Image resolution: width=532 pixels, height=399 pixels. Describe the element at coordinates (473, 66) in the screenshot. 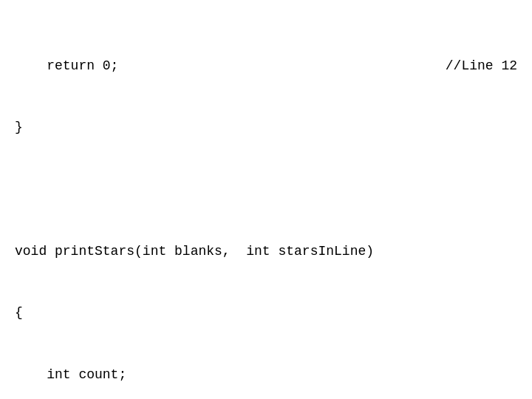

I see `comment-1: //Line 12` at that location.